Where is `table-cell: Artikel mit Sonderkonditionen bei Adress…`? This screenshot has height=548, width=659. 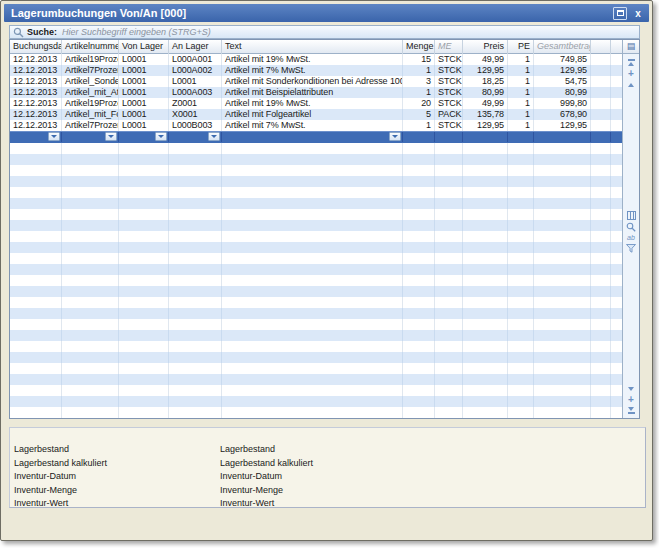 table-cell: Artikel mit Sonderkonditionen bei Adress… is located at coordinates (312, 82).